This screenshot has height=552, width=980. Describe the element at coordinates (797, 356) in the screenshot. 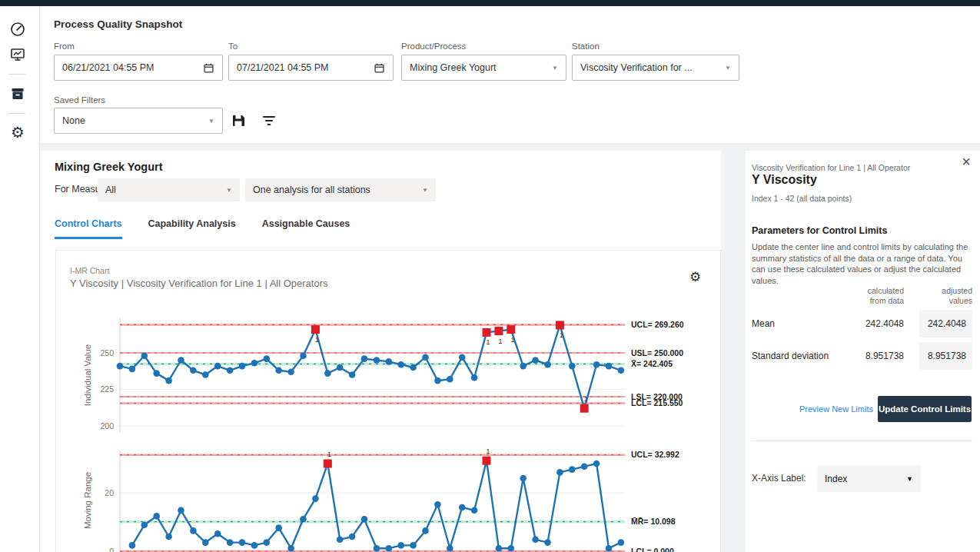

I see `stddev-label: Standard deviation` at that location.